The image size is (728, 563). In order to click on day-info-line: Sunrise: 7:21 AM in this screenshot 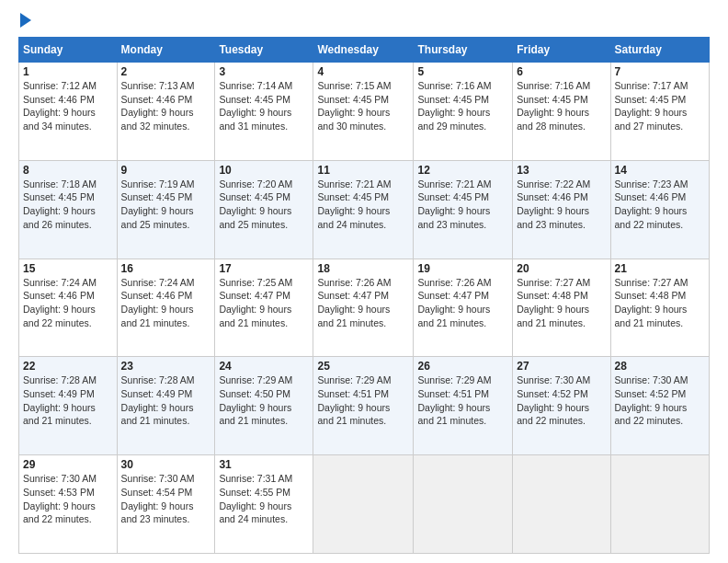, I will do `click(454, 184)`.